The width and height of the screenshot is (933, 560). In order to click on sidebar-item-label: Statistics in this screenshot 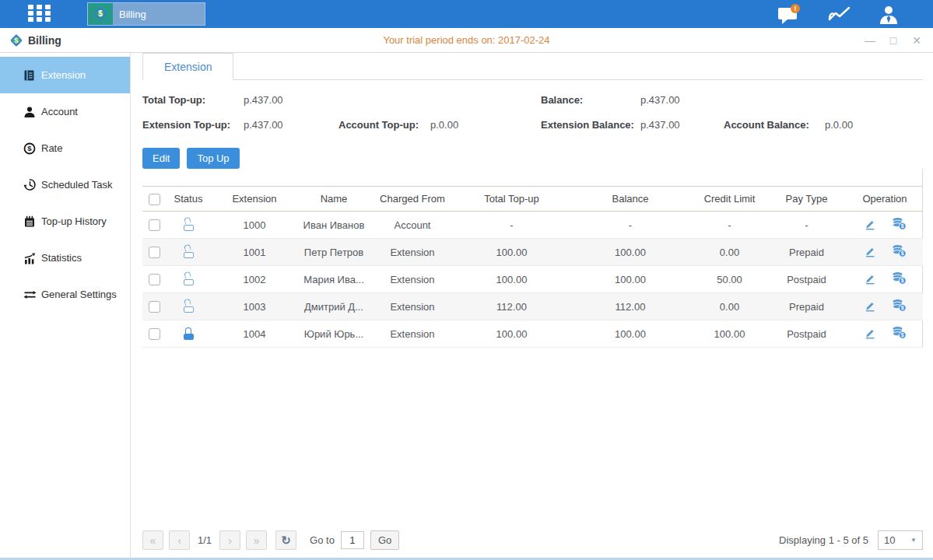, I will do `click(61, 258)`.